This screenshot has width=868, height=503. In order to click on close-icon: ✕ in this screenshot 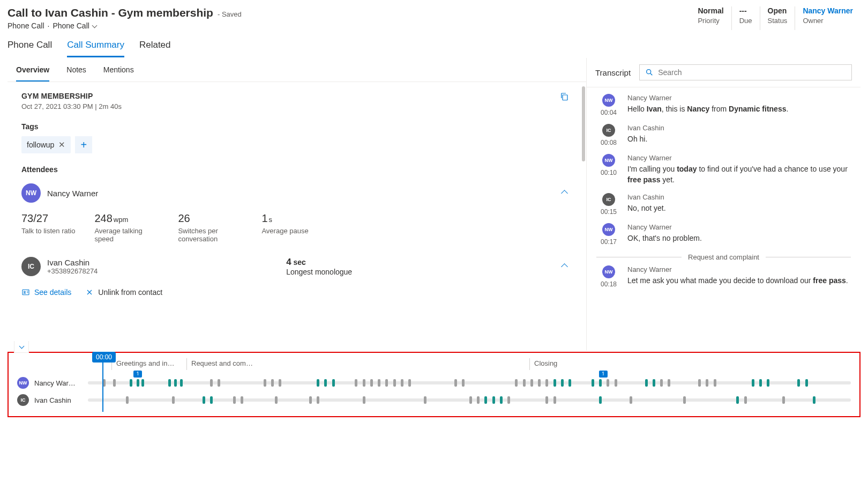, I will do `click(62, 145)`.